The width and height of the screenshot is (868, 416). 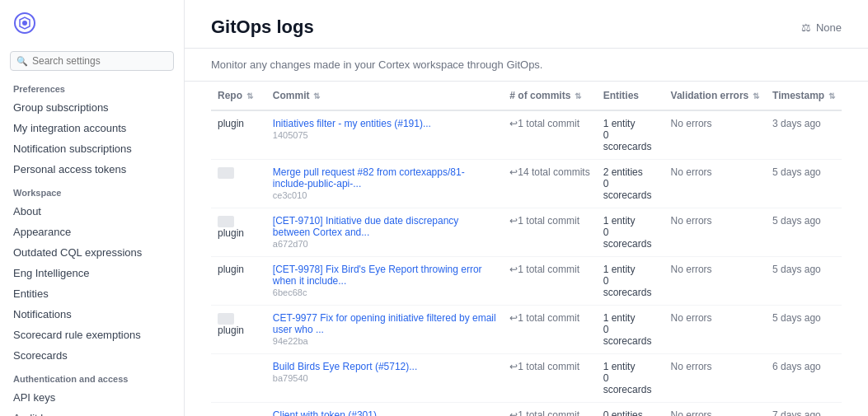 What do you see at coordinates (526, 232) in the screenshot?
I see `table-row: plugin[CET-9710] Initiative due date dis…` at bounding box center [526, 232].